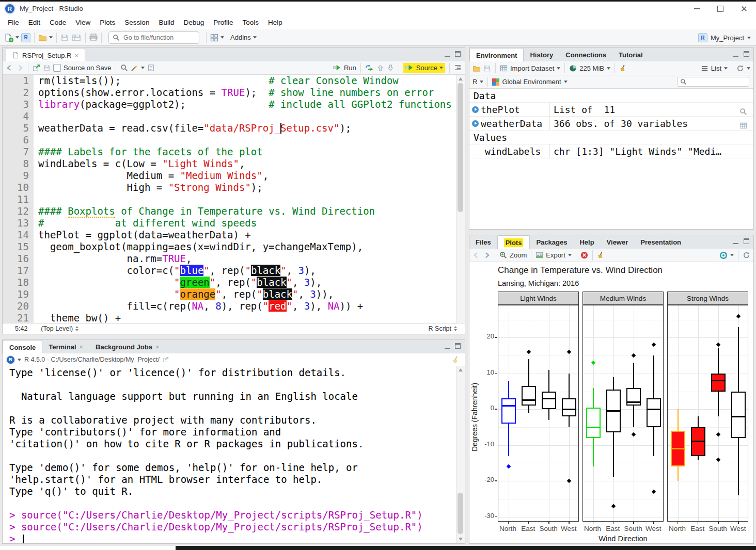 The width and height of the screenshot is (756, 550). I want to click on editor-tab-rsproj-setup: RSProj_Setup.R, so click(45, 55).